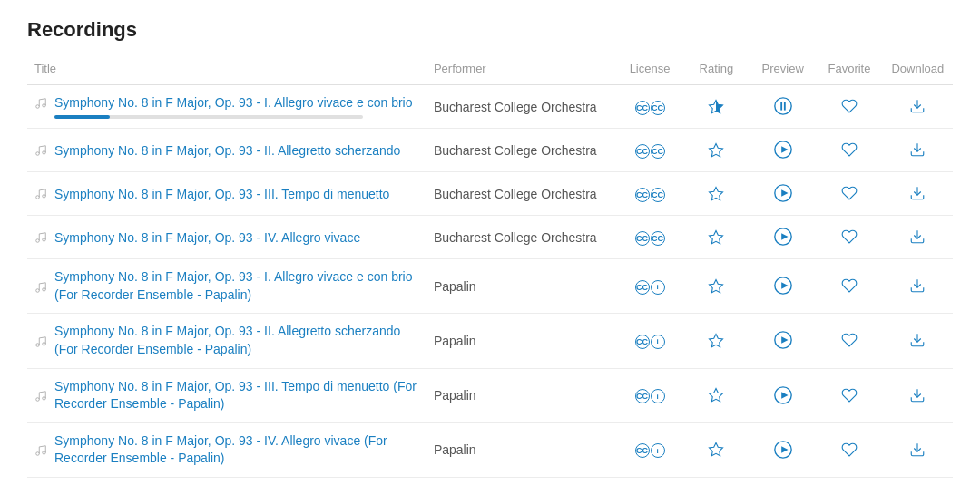  I want to click on music-icon, so click(41, 102).